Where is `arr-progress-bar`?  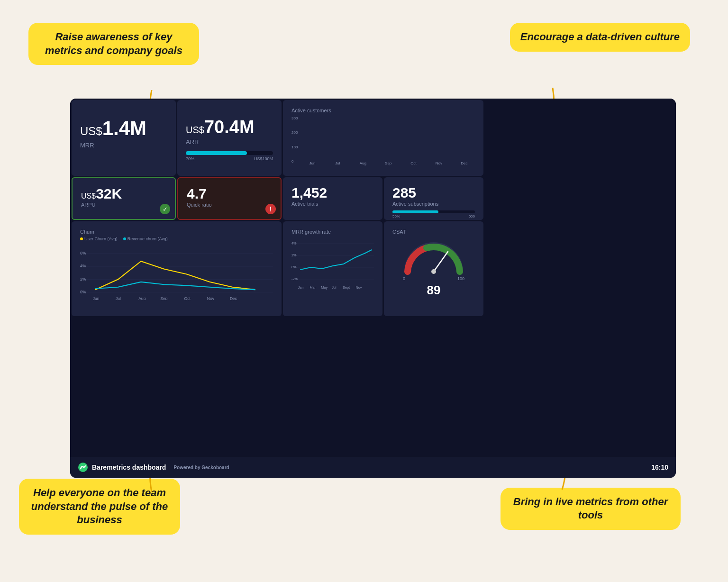
arr-progress-bar is located at coordinates (229, 153).